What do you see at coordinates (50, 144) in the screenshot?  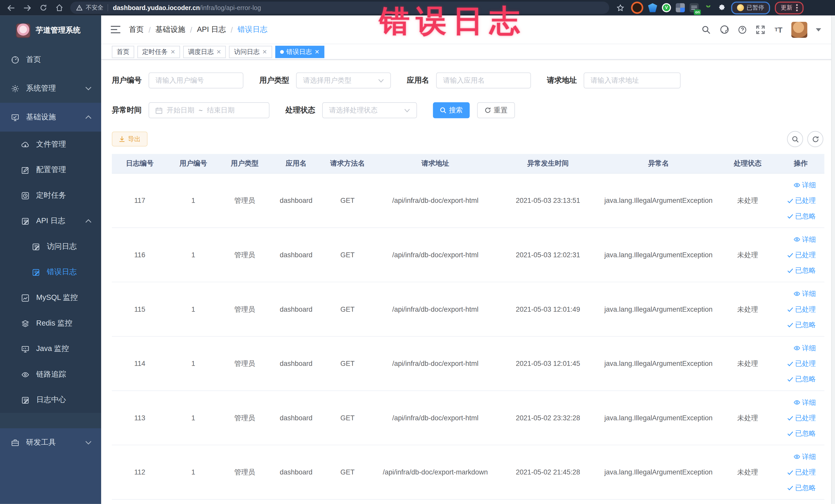 I see `sidebar-item-file: 文件管理` at bounding box center [50, 144].